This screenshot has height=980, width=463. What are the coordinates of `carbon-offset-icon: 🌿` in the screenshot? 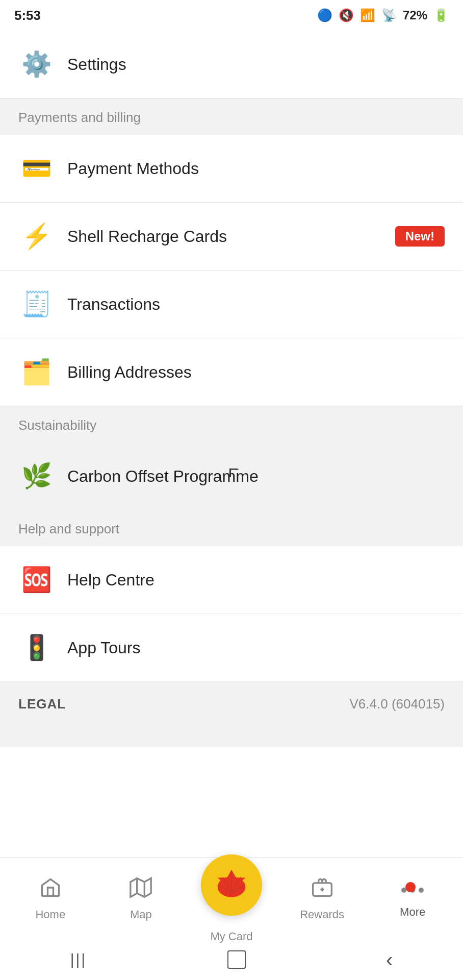 It's located at (37, 476).